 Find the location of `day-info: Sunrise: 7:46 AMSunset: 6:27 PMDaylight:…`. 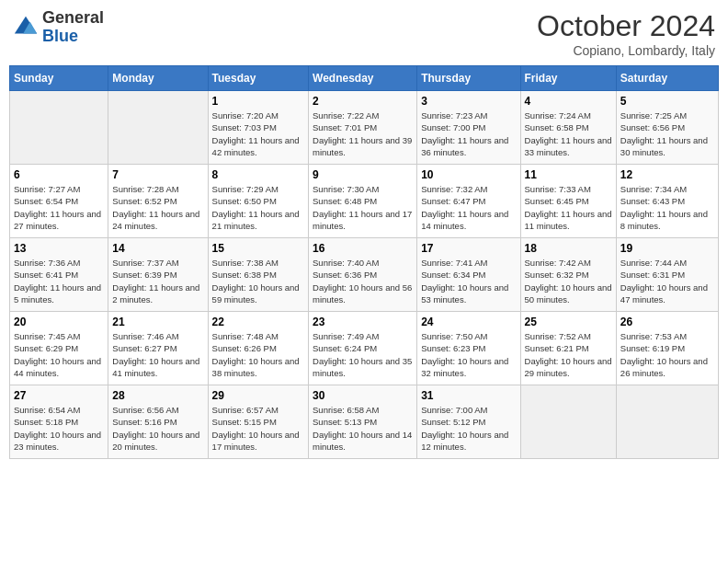

day-info: Sunrise: 7:46 AMSunset: 6:27 PMDaylight:… is located at coordinates (158, 355).